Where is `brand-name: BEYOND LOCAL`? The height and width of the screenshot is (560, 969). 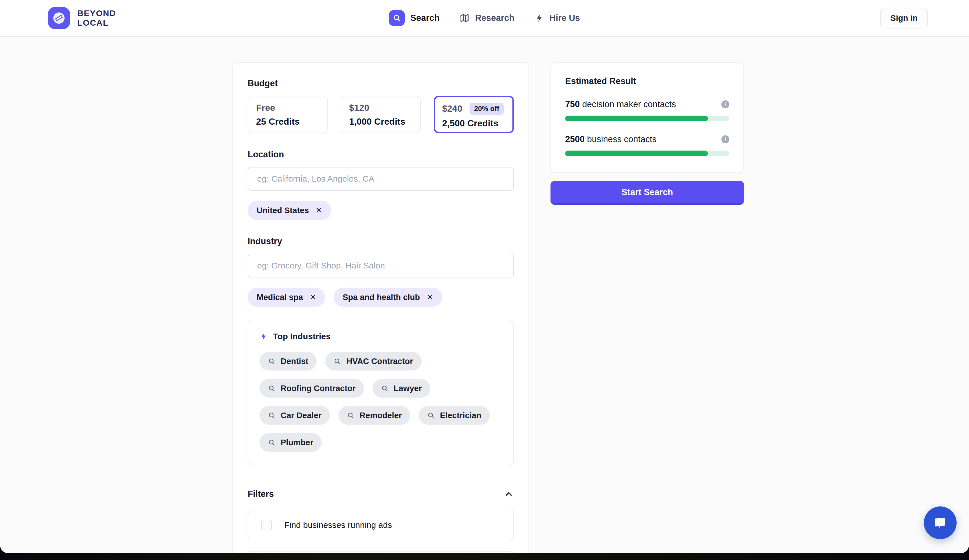
brand-name: BEYOND LOCAL is located at coordinates (97, 18).